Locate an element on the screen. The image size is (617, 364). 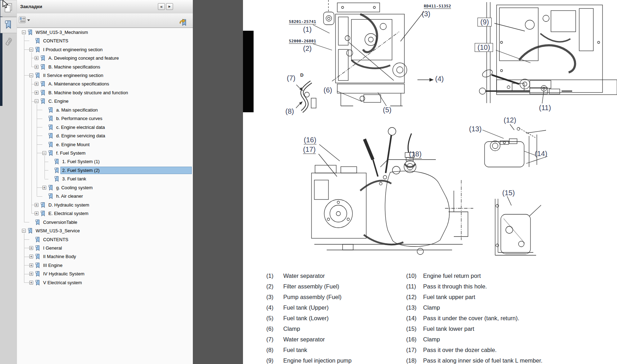
bookmark-item: −f. Fuel System is located at coordinates (104, 153).